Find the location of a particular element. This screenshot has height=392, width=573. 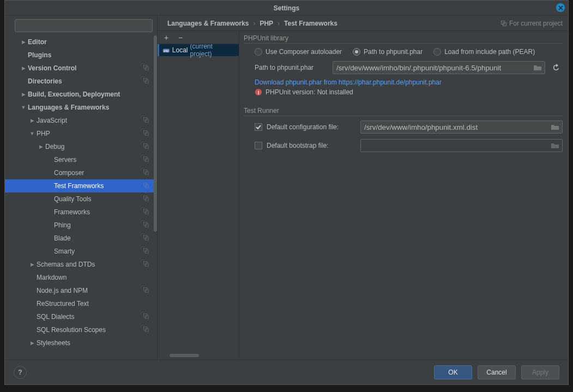

dialog-footer: ? OK Cancel Apply is located at coordinates (287, 372).